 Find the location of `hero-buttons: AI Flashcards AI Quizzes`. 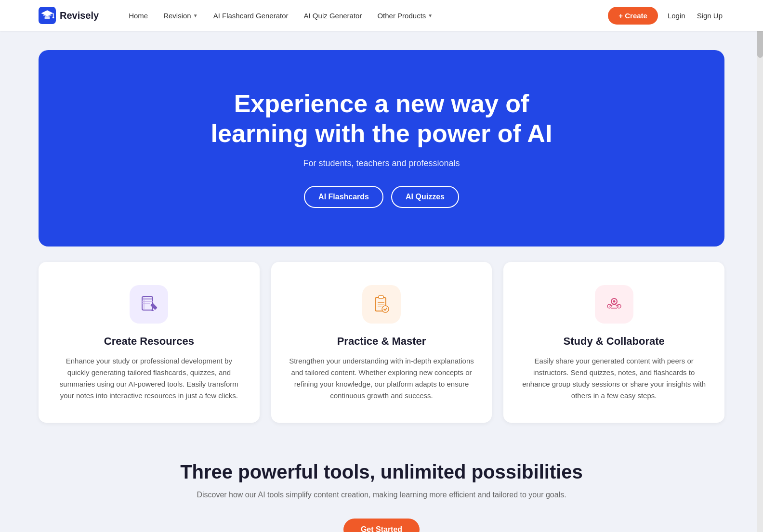

hero-buttons: AI Flashcards AI Quizzes is located at coordinates (382, 197).